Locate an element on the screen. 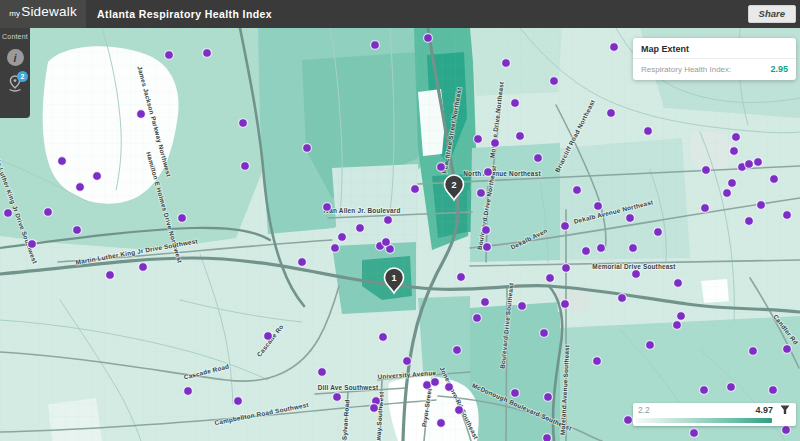  share-button: Share is located at coordinates (772, 14).